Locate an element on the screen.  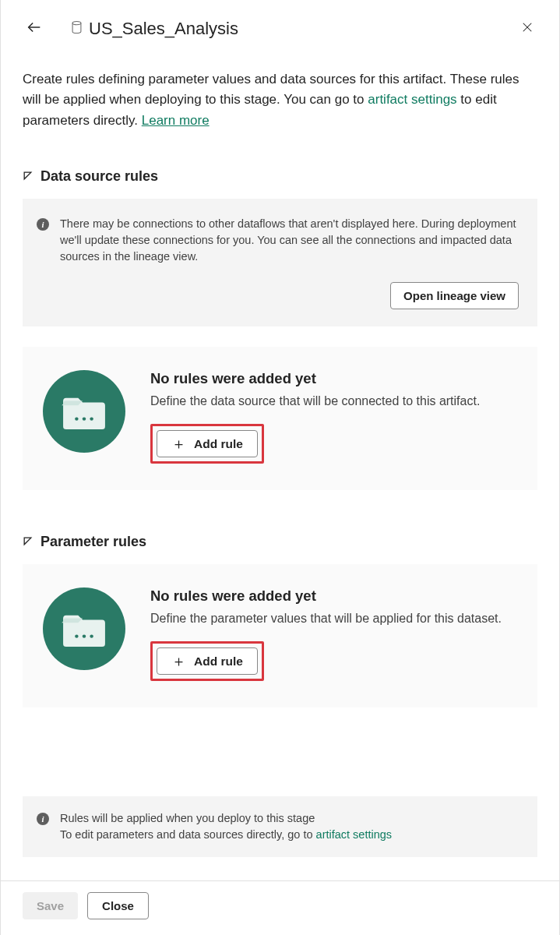
parameter-section-title: Parameter rules is located at coordinates (93, 542).